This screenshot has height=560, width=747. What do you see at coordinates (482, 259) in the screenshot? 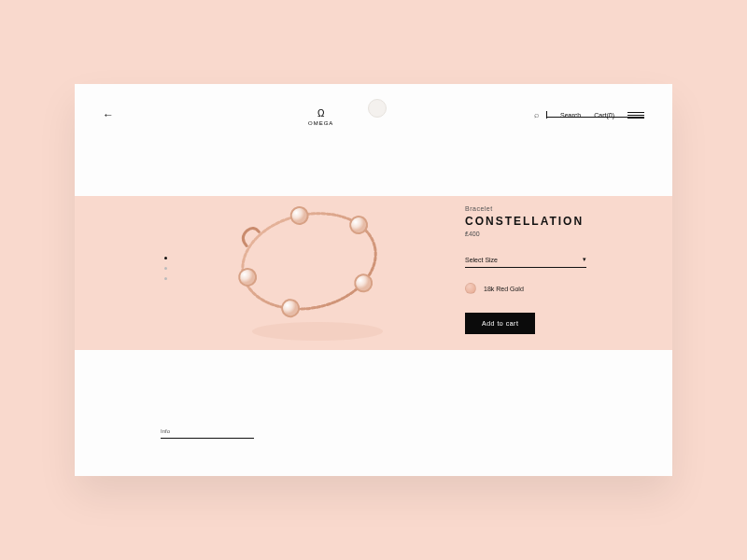
I see `size-select-label: Select Size` at bounding box center [482, 259].